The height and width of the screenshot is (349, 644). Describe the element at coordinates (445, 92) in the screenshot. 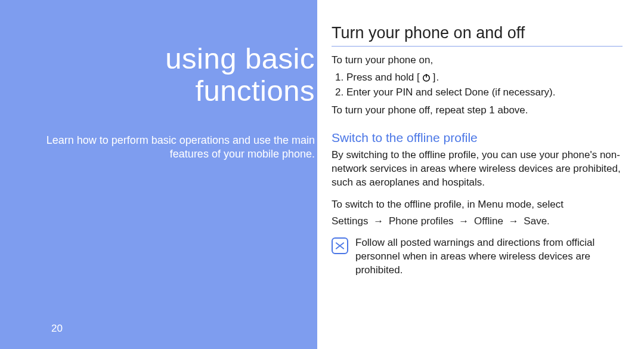

I see `step-2-text: 2. Enter your PIN and select Done (if ne…` at that location.